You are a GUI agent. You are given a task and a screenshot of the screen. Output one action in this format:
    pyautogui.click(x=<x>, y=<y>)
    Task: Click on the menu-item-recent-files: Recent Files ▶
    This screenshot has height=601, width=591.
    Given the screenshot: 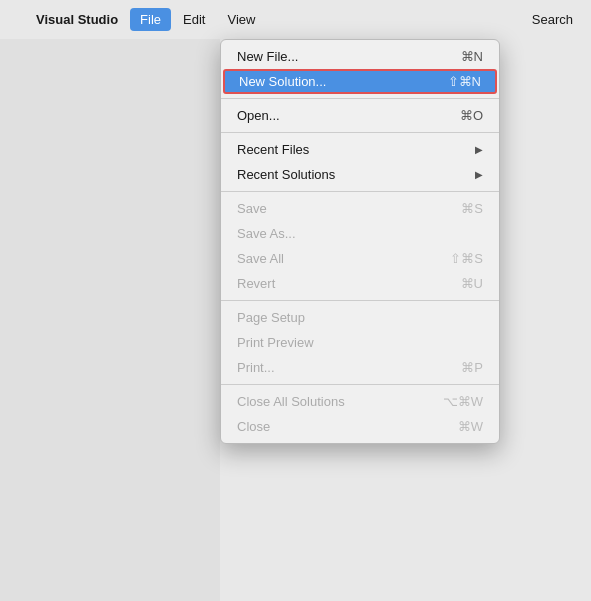 What is the action you would take?
    pyautogui.click(x=360, y=150)
    